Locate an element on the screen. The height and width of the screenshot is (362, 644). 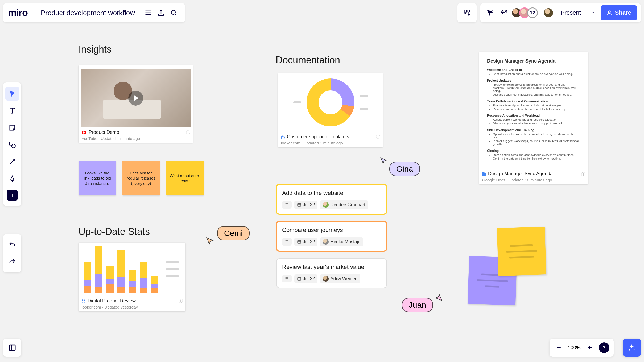
task-card: Add data to the website Jul 22 Deedee Gr… is located at coordinates (332, 199).